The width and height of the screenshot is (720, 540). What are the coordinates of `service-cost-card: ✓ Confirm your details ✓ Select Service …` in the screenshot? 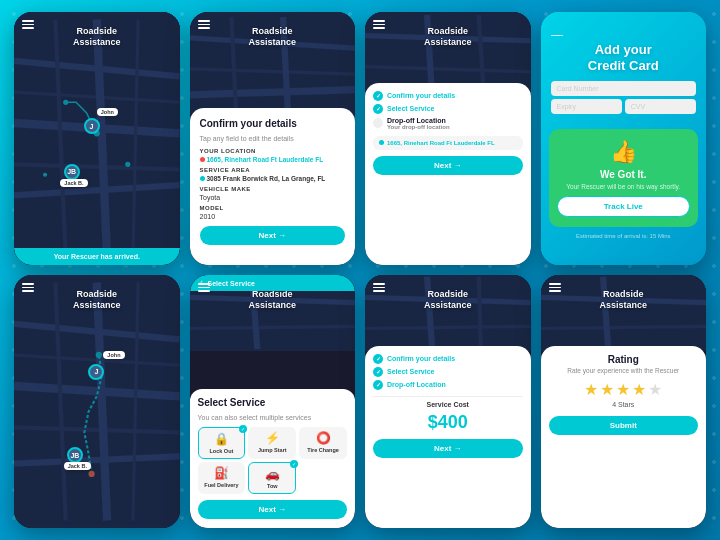 It's located at (448, 437).